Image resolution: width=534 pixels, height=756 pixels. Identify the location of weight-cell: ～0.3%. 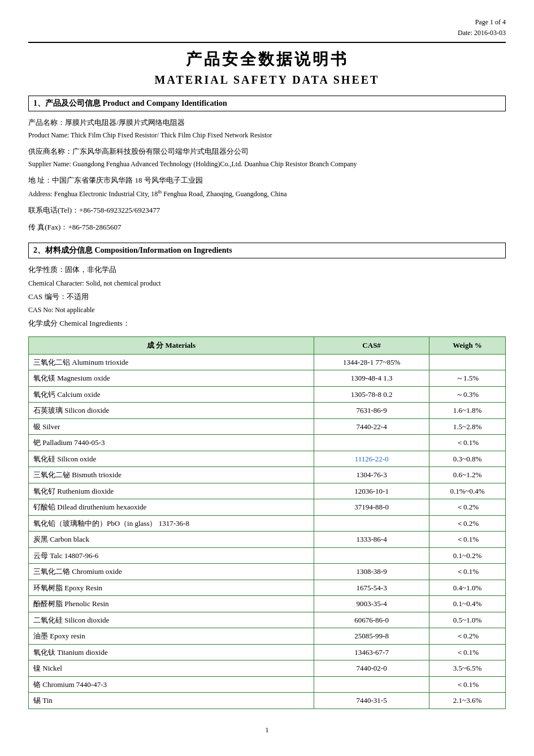
(468, 395).